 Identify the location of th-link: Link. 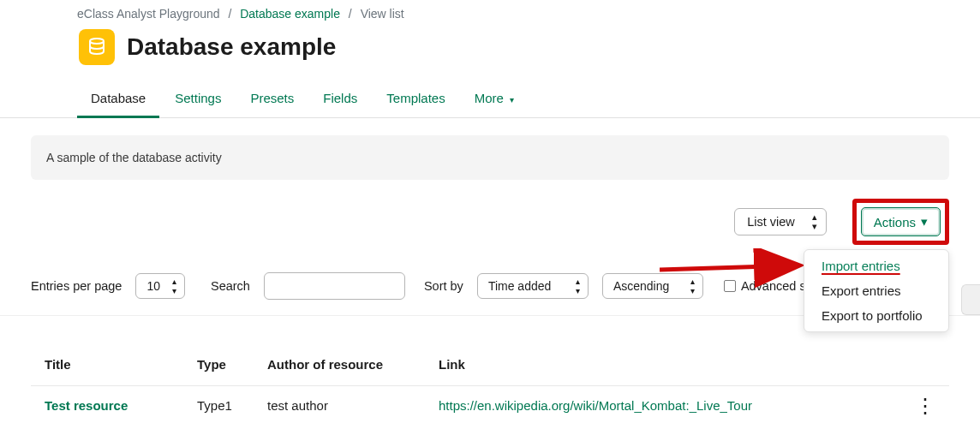
(674, 365).